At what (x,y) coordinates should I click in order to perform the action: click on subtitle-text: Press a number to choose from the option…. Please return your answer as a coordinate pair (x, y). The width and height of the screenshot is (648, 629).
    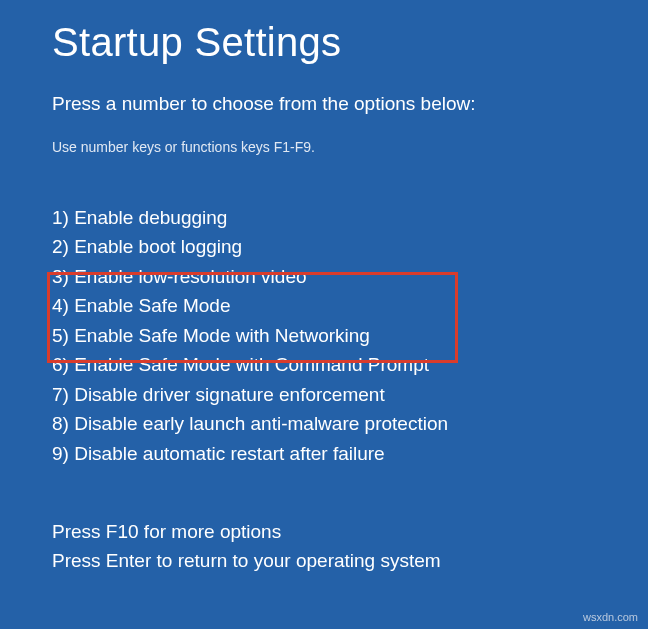
    Looking at the image, I should click on (324, 104).